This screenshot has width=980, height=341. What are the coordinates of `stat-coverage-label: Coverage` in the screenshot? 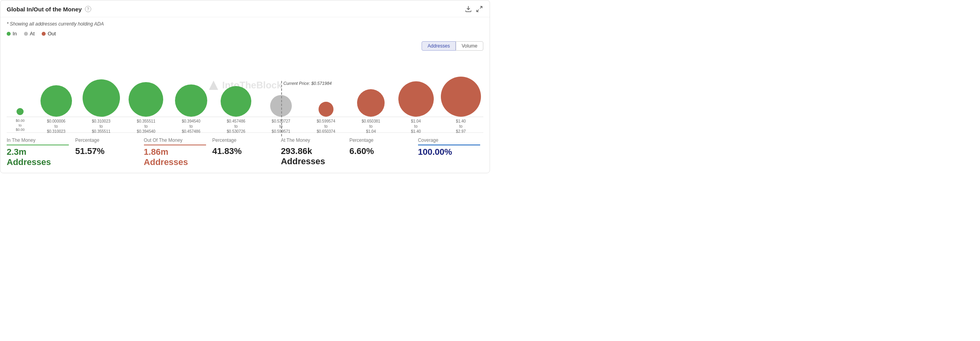 It's located at (449, 141).